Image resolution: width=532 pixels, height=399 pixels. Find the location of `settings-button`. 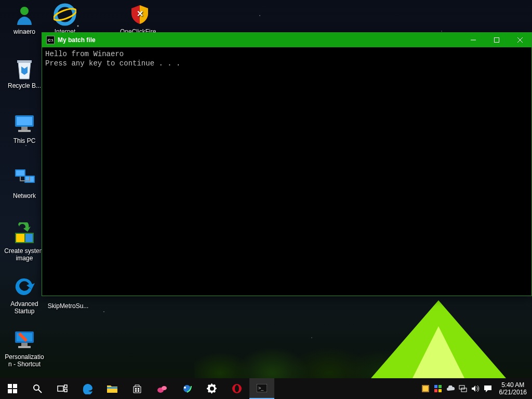

settings-button is located at coordinates (212, 389).